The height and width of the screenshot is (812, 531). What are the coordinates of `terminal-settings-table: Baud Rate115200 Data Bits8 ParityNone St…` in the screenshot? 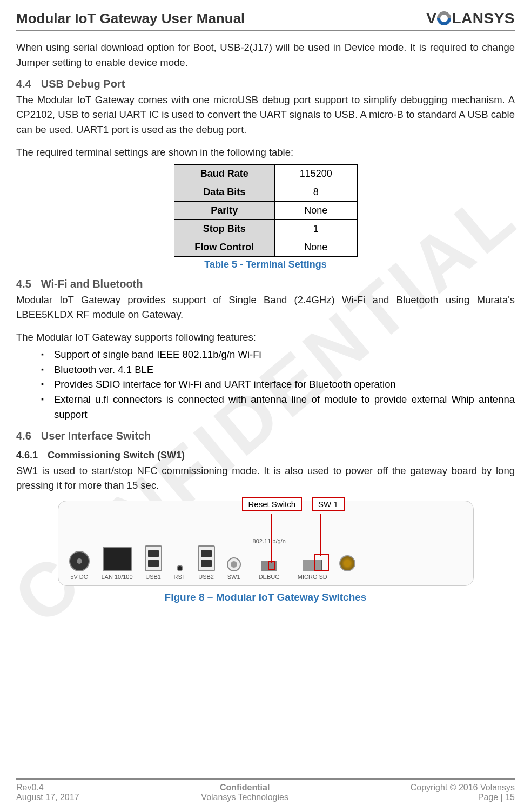 It's located at (266, 211).